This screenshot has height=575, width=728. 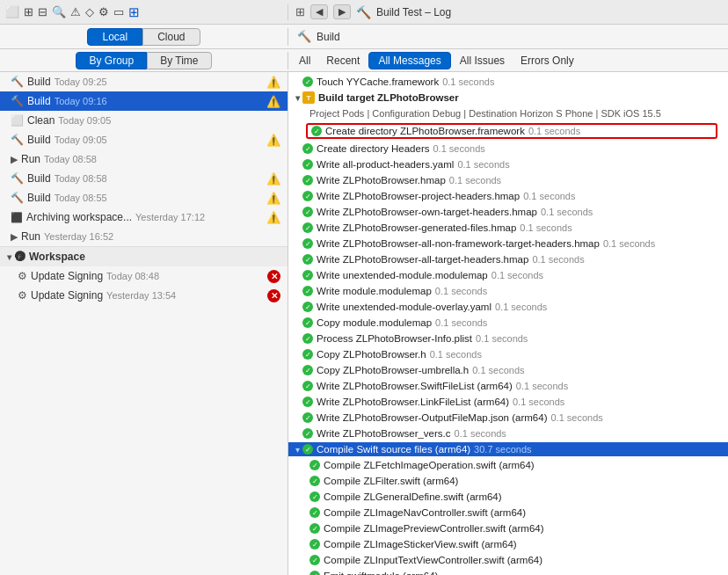 I want to click on compile-swift-label: Compile Swift source files (arm64), so click(x=394, y=449).